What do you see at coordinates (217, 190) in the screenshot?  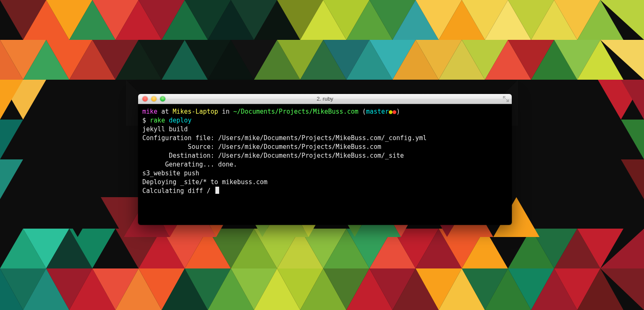 I see `cursor` at bounding box center [217, 190].